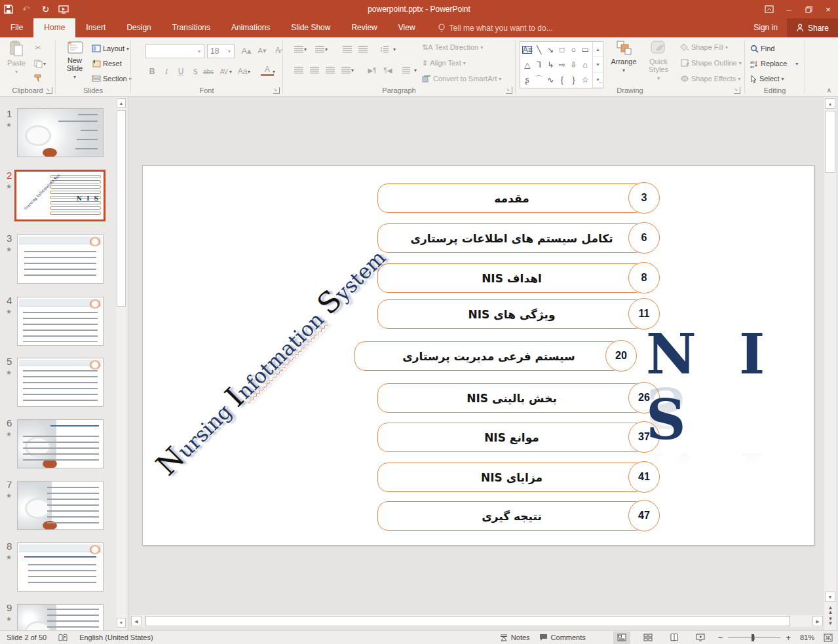 The image size is (838, 644). What do you see at coordinates (63, 638) in the screenshot?
I see `spellcheck-icon` at bounding box center [63, 638].